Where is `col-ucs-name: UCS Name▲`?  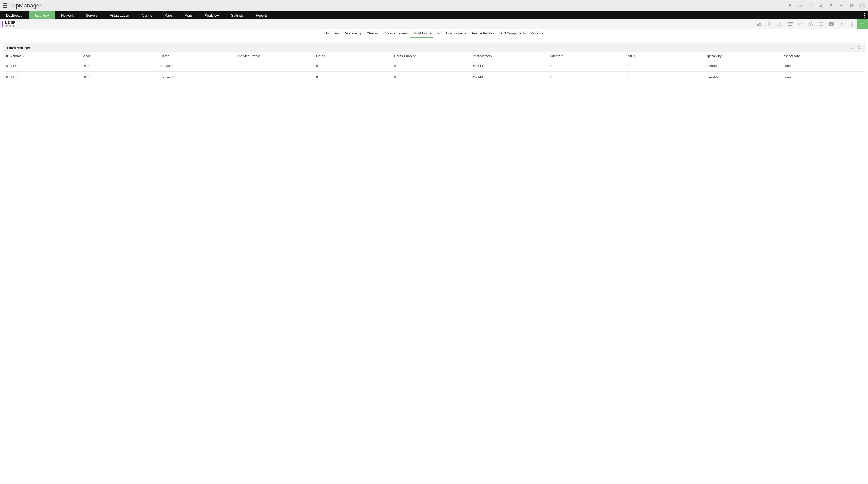 col-ucs-name: UCS Name▲ is located at coordinates (42, 56).